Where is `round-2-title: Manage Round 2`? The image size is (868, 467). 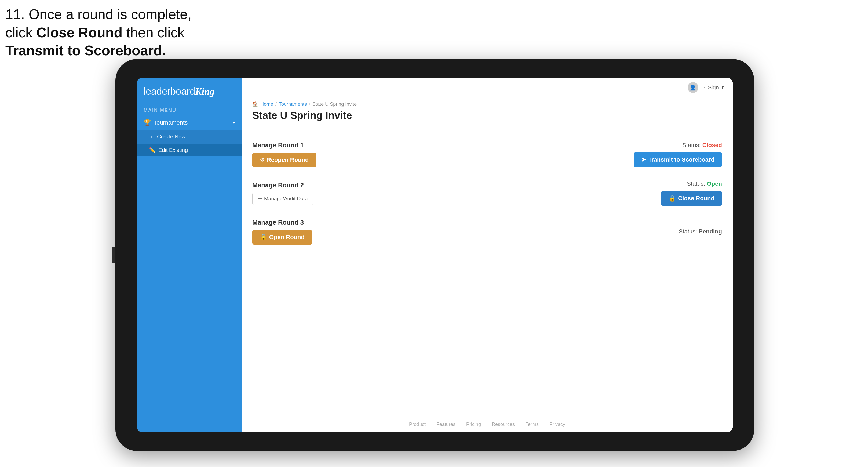
round-2-title: Manage Round 2 is located at coordinates (283, 185).